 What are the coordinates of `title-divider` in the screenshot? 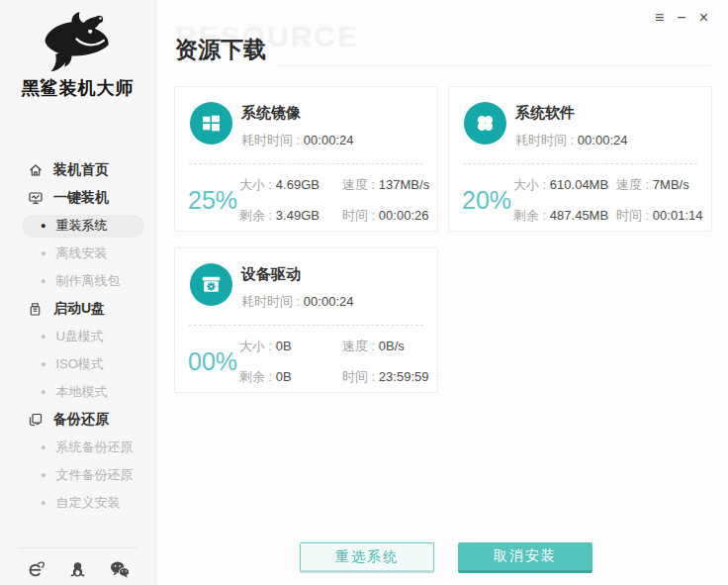 It's located at (493, 65).